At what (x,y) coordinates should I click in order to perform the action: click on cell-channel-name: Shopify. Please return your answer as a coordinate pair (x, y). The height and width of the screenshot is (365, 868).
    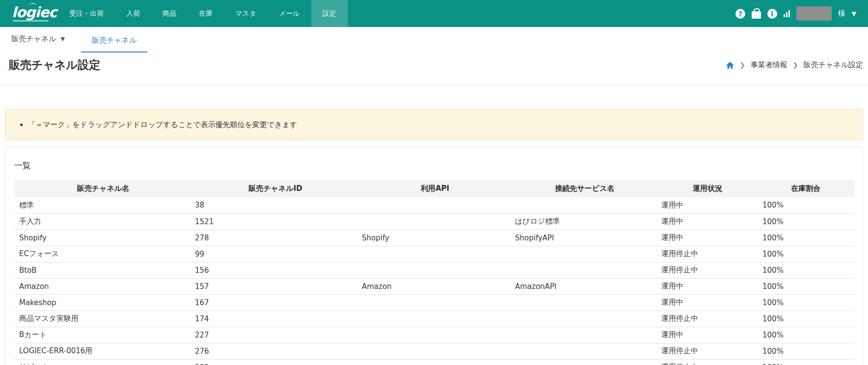
    Looking at the image, I should click on (103, 237).